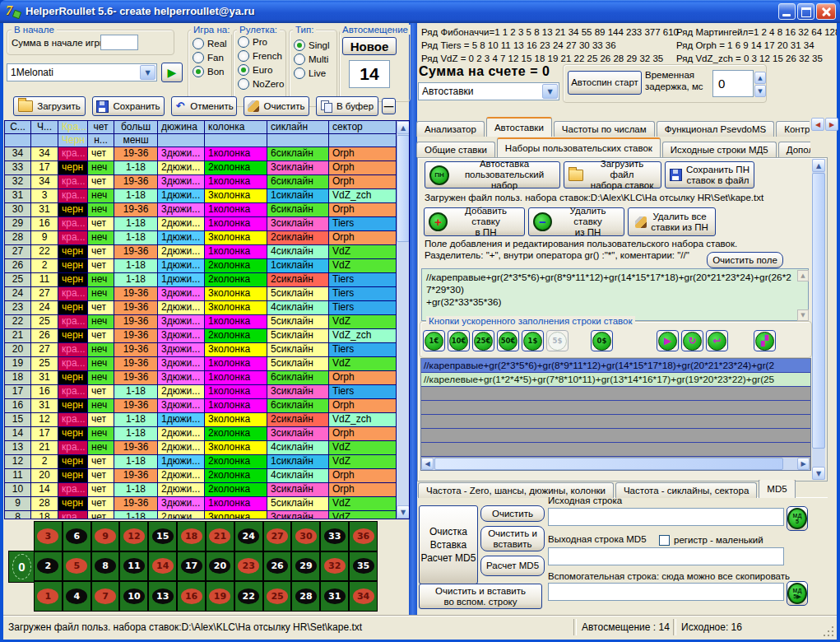  Describe the element at coordinates (602, 341) in the screenshot. I see `chip-0d: 0$` at that location.